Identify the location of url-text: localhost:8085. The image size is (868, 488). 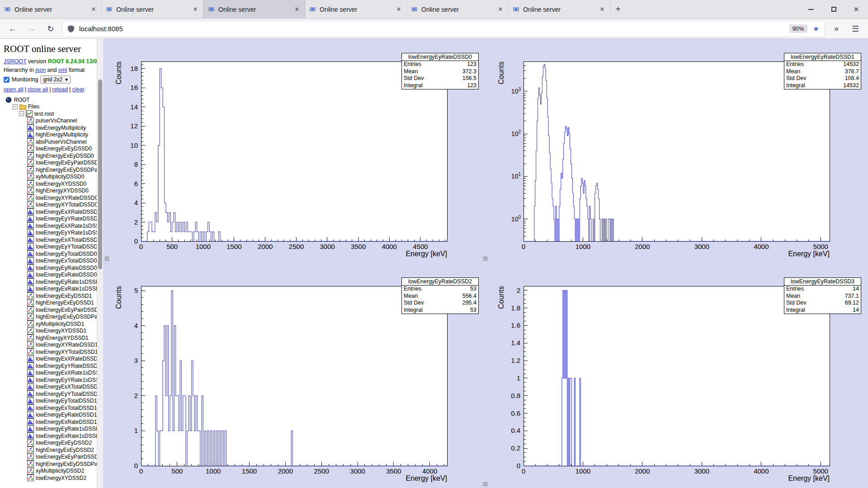
(101, 29).